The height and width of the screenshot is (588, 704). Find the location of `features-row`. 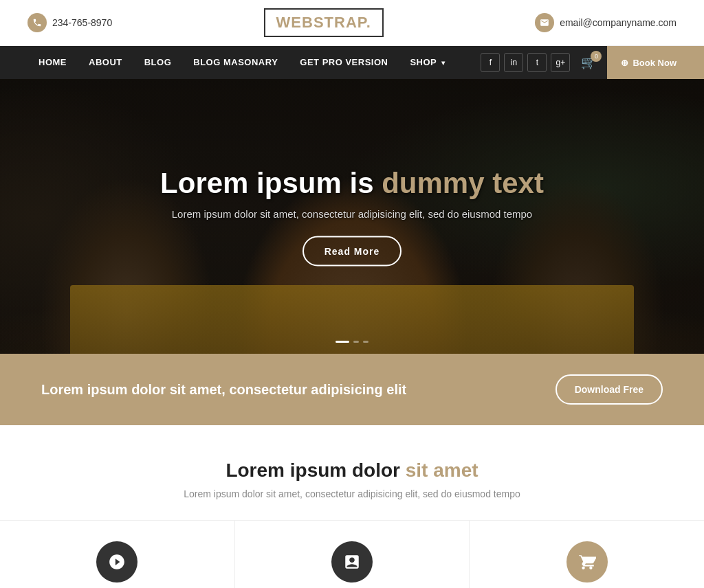

features-row is located at coordinates (352, 554).